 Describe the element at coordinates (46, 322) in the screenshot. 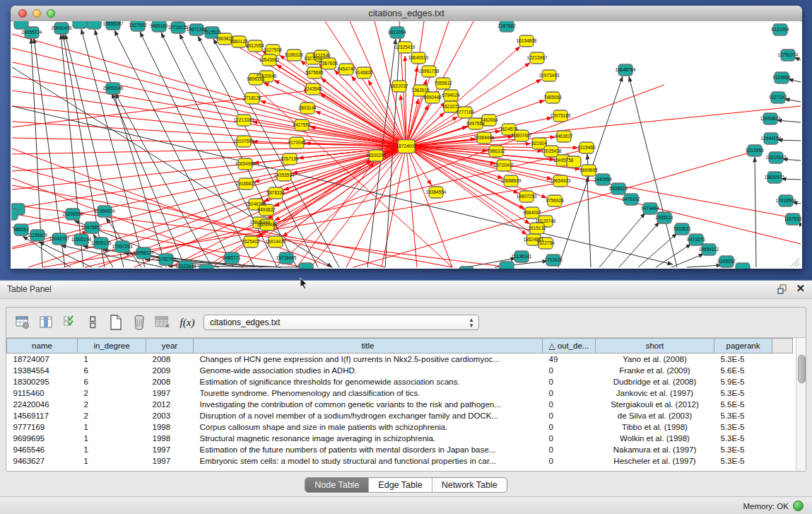

I see `show-columns-icon` at that location.